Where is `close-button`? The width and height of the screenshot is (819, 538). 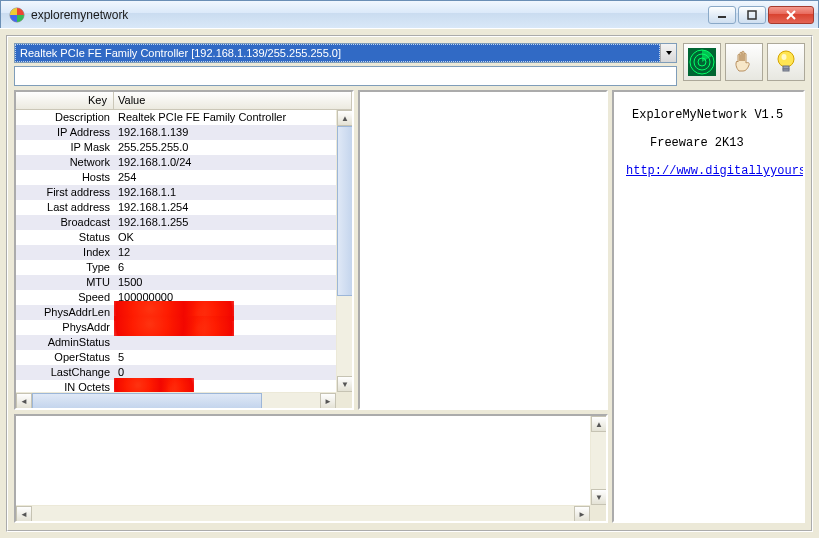
close-button is located at coordinates (791, 15).